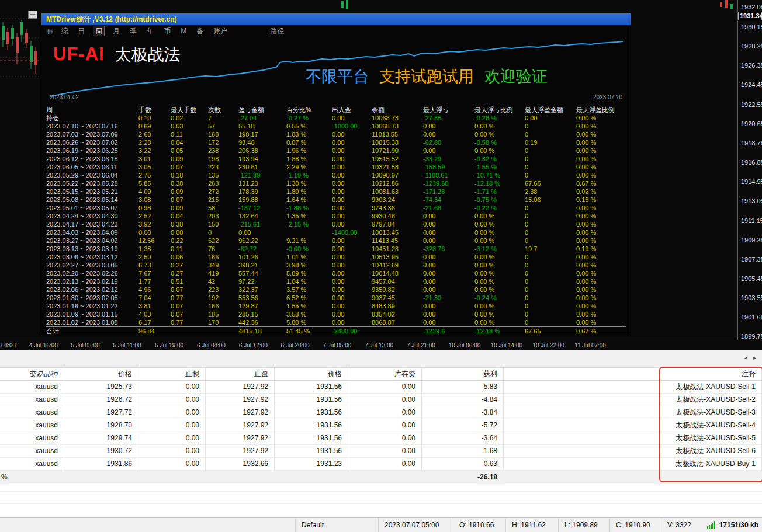 Image resolution: width=762 pixels, height=532 pixels. What do you see at coordinates (427, 77) in the screenshot?
I see `promo-text: 支持试跑试用` at bounding box center [427, 77].